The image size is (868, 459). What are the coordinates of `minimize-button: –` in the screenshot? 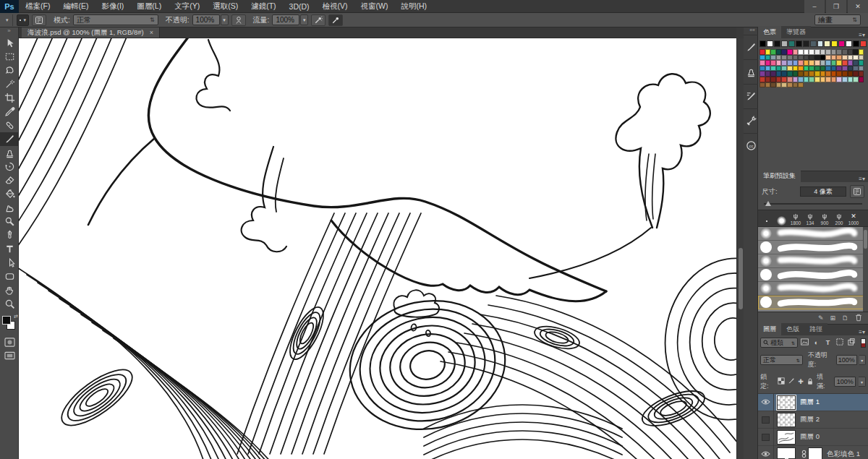 It's located at (814, 7).